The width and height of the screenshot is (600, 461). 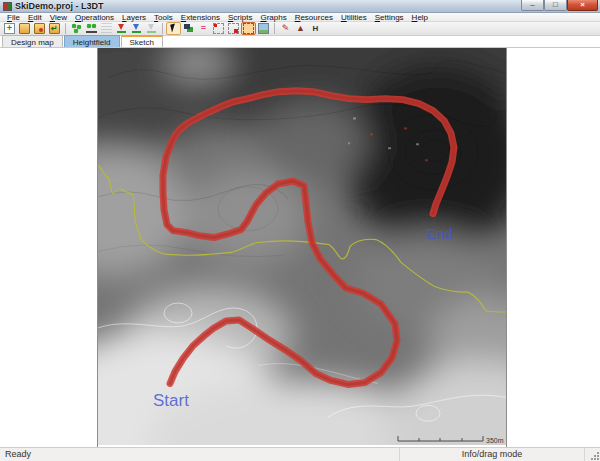 I want to click on tab-sketch: Sketch, so click(x=142, y=41).